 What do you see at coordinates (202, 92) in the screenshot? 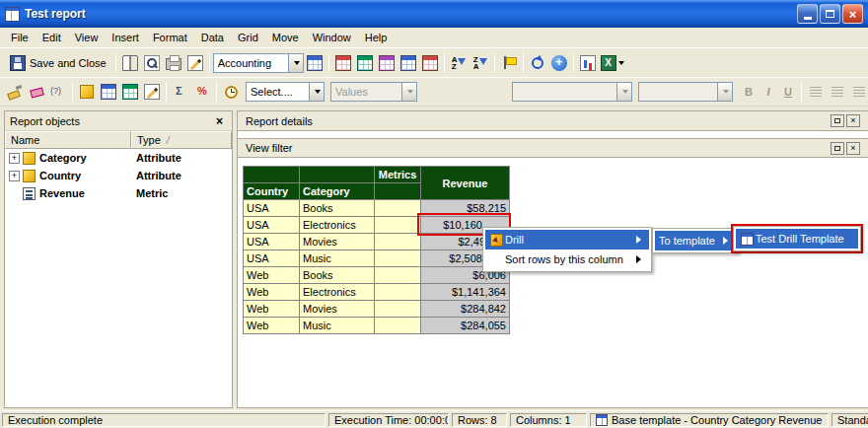
I see `percent-icon` at bounding box center [202, 92].